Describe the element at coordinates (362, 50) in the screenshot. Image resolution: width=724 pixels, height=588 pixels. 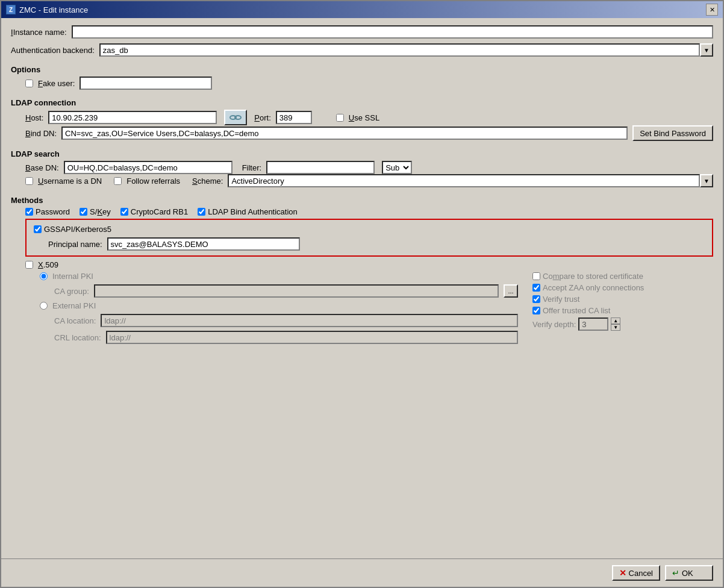
I see `auth-backend-row: Authentication backend: ▼` at that location.